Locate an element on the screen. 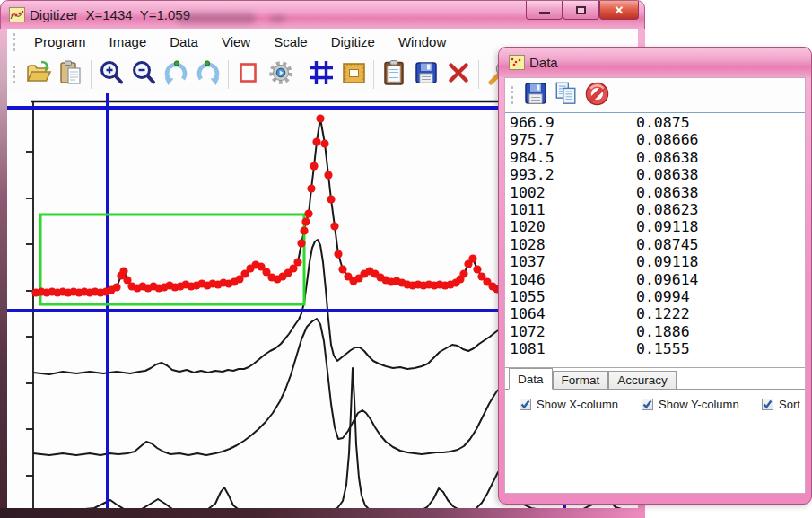 This screenshot has height=518, width=812. checkbox-show-x-column: Show X-column is located at coordinates (569, 404).